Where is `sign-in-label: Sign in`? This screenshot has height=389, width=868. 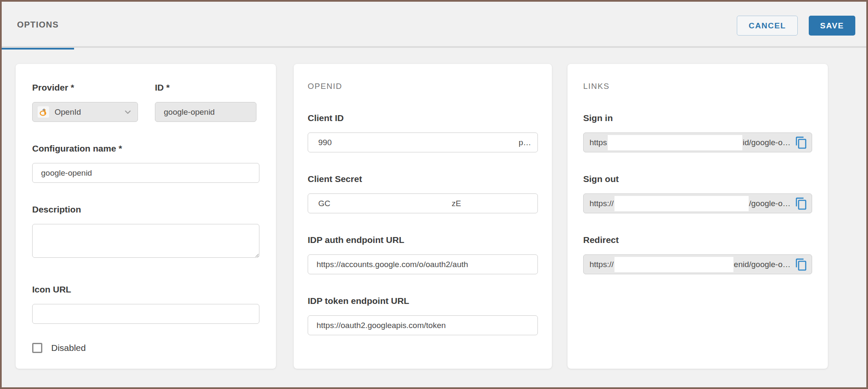
sign-in-label: Sign in is located at coordinates (697, 118).